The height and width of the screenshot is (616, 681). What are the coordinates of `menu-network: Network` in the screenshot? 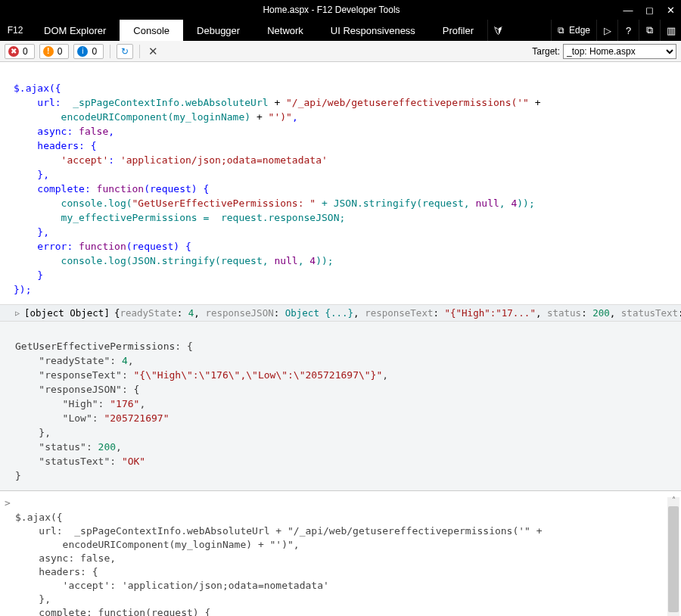 It's located at (285, 30).